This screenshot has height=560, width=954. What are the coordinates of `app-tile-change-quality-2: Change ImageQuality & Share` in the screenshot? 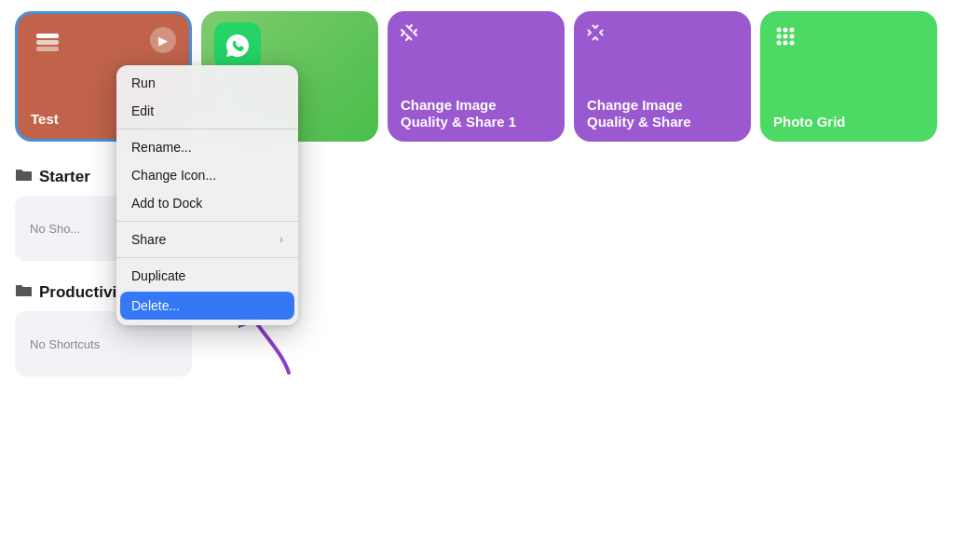 It's located at (662, 76).